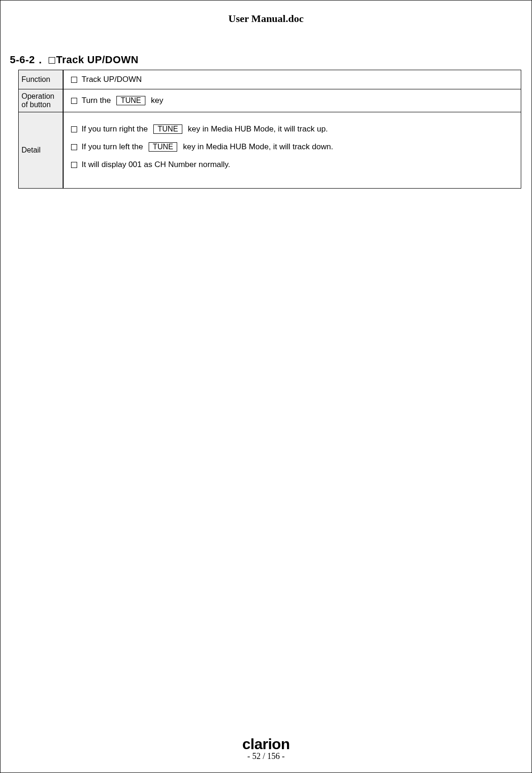  What do you see at coordinates (270, 80) in the screenshot?
I see `table-row: Function Track UP/DOWN` at bounding box center [270, 80].